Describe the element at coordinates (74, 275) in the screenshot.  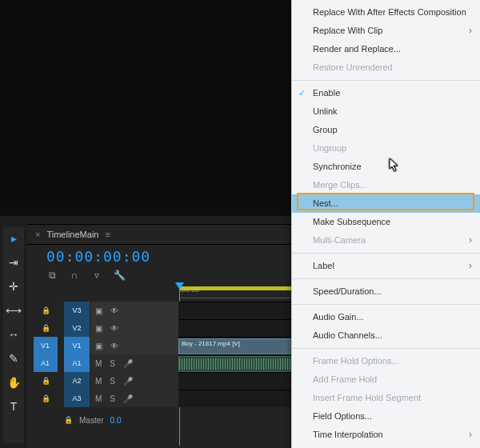
I see `linked-selection-icon: ∩` at that location.